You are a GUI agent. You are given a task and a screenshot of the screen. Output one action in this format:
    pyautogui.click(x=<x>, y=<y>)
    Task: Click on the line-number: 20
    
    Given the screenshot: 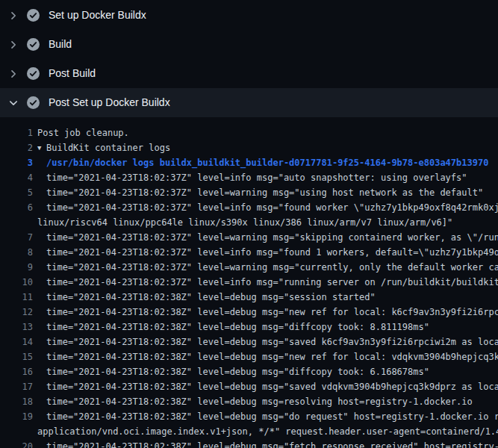 What is the action you would take?
    pyautogui.click(x=16, y=444)
    